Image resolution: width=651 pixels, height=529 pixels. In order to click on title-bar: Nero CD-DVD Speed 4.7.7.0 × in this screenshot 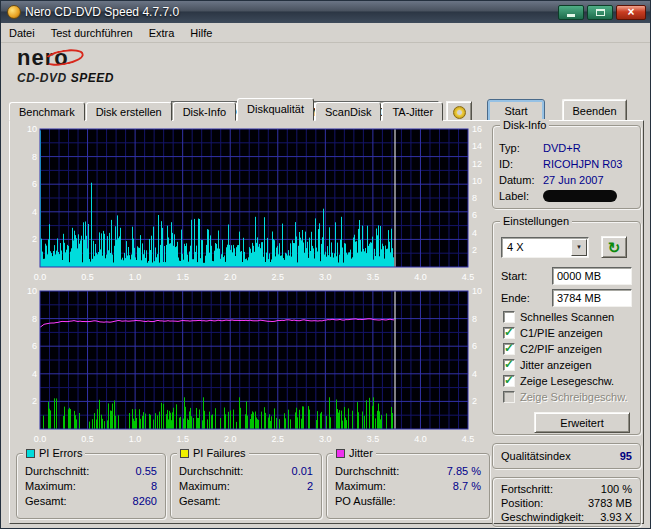, I will do `click(326, 12)`.